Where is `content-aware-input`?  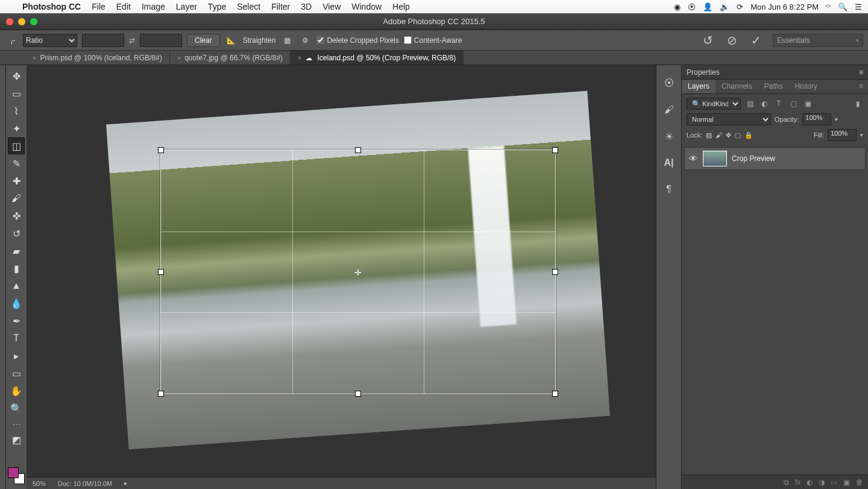
content-aware-input is located at coordinates (407, 40).